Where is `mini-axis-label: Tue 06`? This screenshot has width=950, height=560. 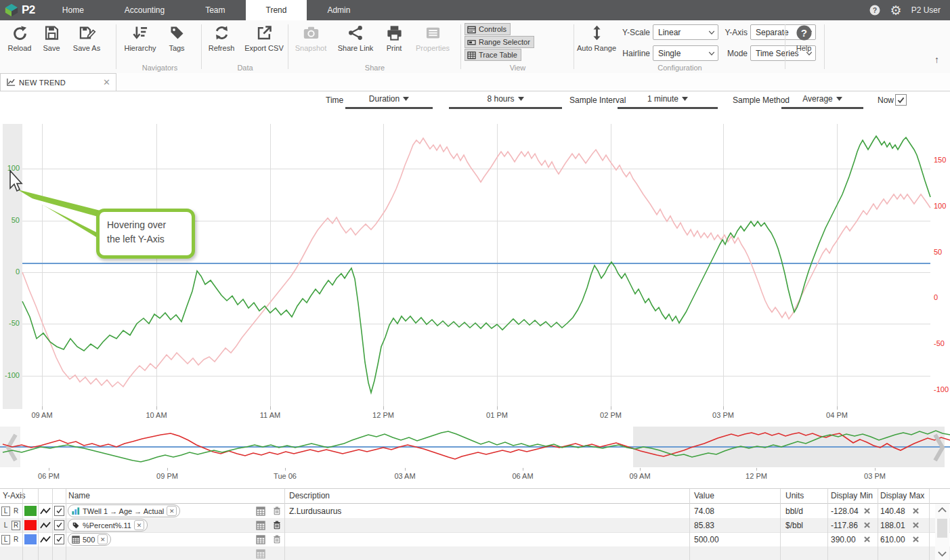 mini-axis-label: Tue 06 is located at coordinates (285, 476).